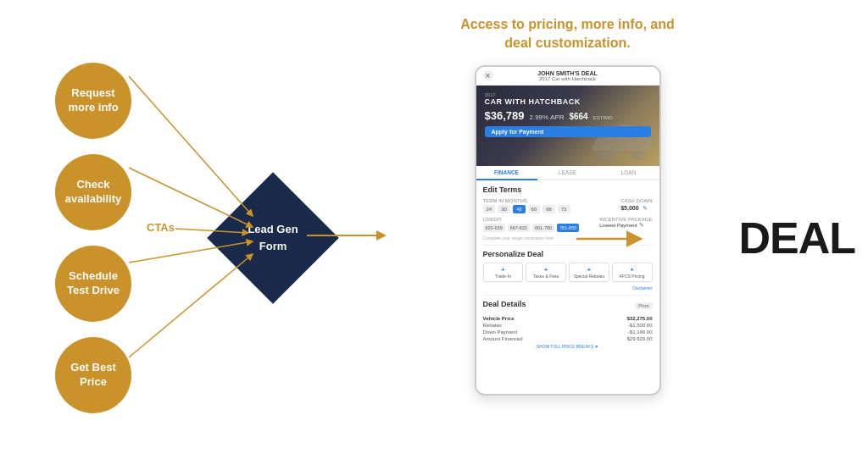 This screenshot has width=868, height=476. I want to click on lead-gen-diamond-container: Lead Gen Form, so click(273, 238).